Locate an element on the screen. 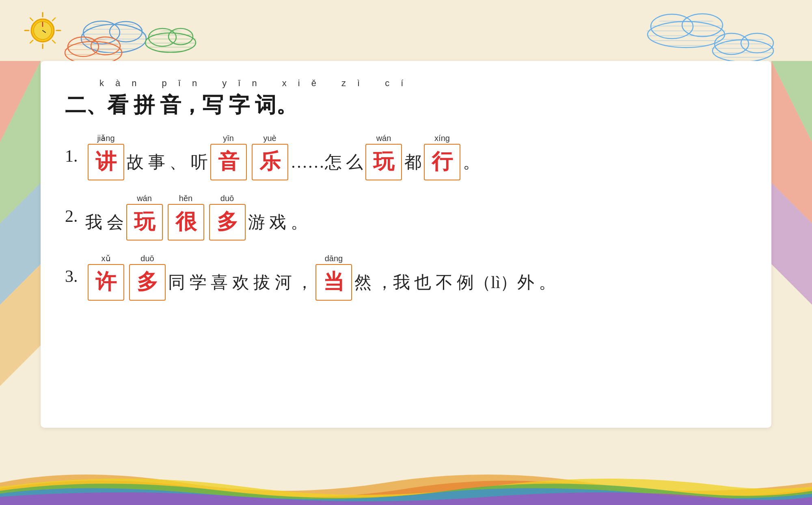 The width and height of the screenshot is (812, 505). cloud-topleft-orange is located at coordinates (93, 49).